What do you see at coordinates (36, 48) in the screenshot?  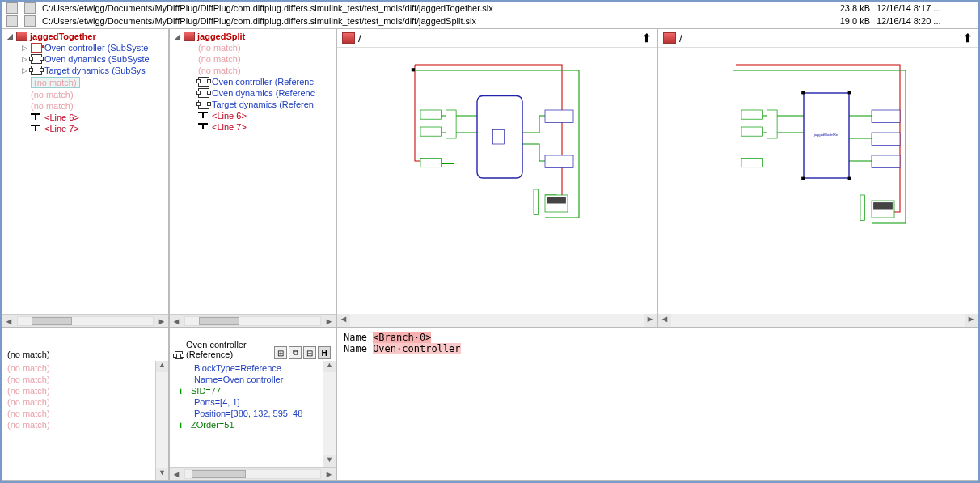 I see `ref-icon` at bounding box center [36, 48].